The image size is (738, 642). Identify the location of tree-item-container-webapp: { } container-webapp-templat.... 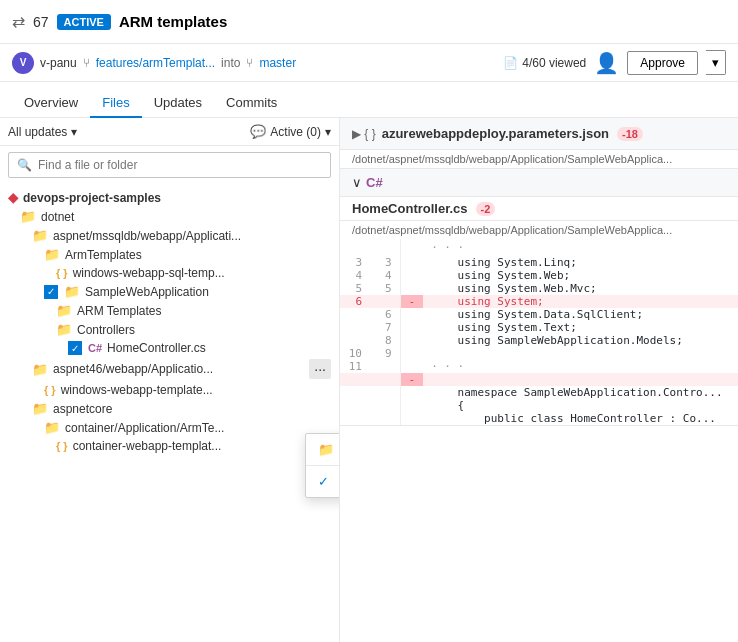
(170, 446).